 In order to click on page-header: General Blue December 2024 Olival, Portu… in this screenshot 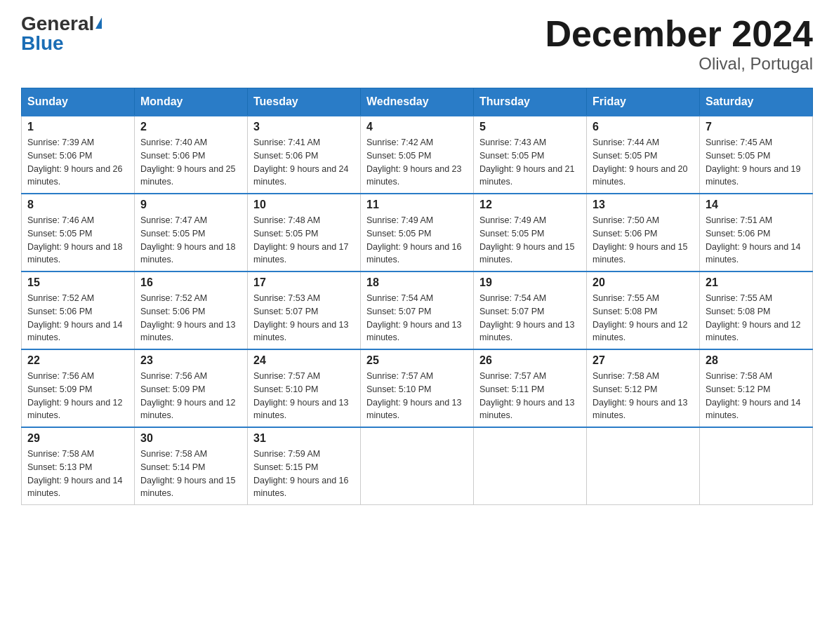, I will do `click(417, 43)`.